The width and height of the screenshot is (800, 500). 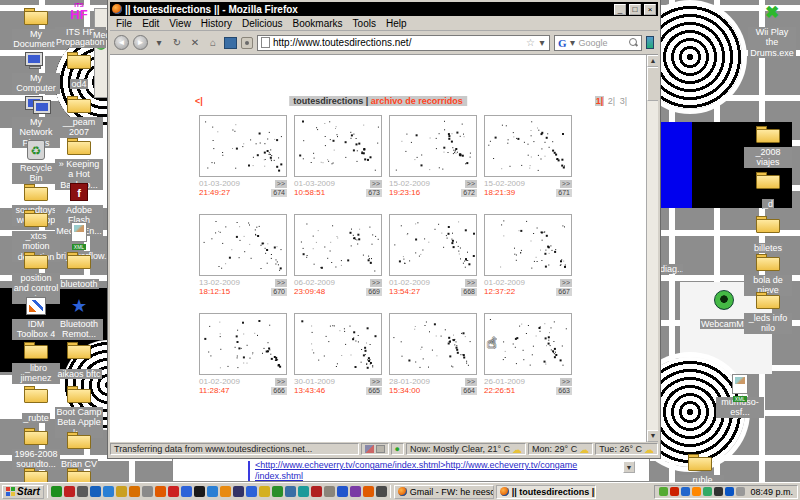 What do you see at coordinates (768, 190) in the screenshot?
I see `desktop-icon-d: _d` at bounding box center [768, 190].